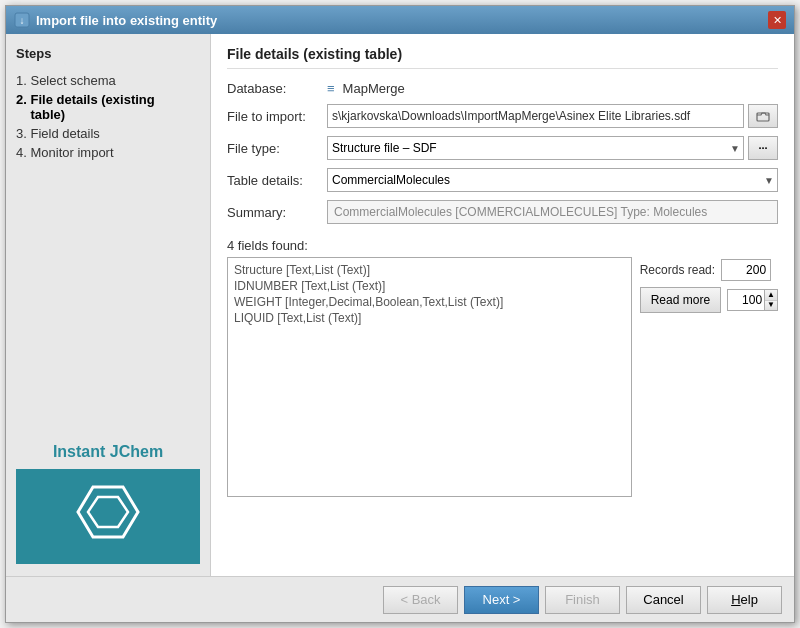  Describe the element at coordinates (277, 88) in the screenshot. I see `database-label: Database:` at that location.